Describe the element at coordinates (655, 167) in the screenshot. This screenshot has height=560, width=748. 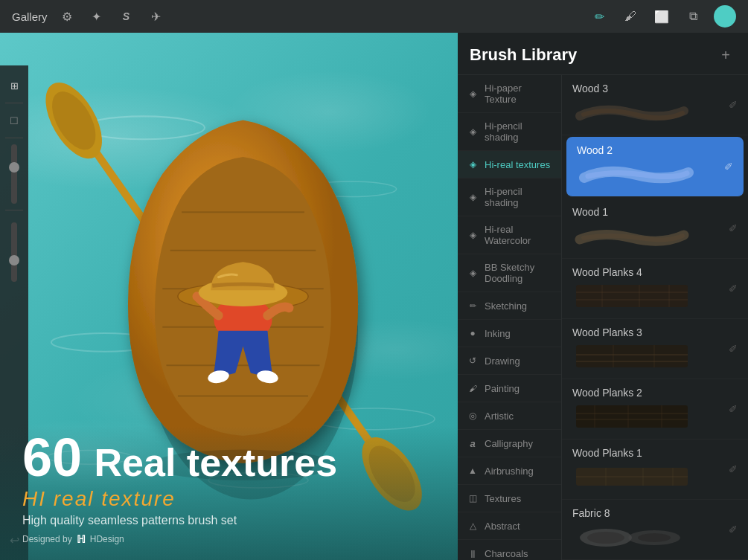
I see `brush-wood2: Wood 2 ✐` at that location.